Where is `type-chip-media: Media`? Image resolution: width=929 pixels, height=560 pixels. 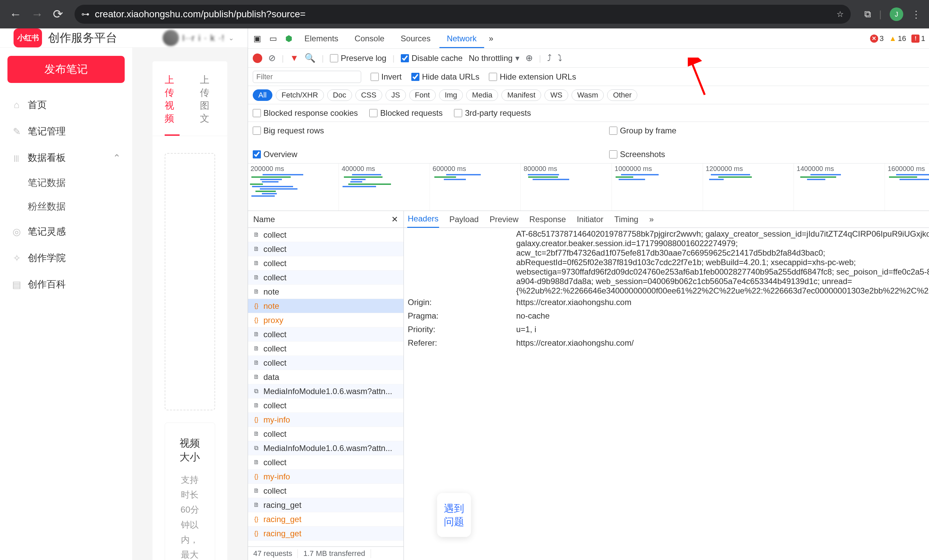
type-chip-media: Media is located at coordinates (482, 95).